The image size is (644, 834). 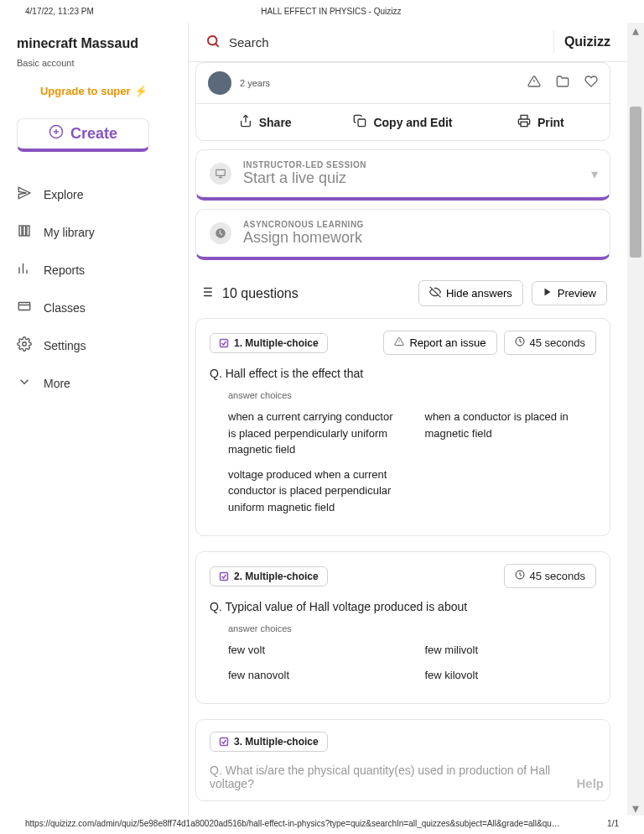 What do you see at coordinates (577, 294) in the screenshot?
I see `preview-label: Preview` at bounding box center [577, 294].